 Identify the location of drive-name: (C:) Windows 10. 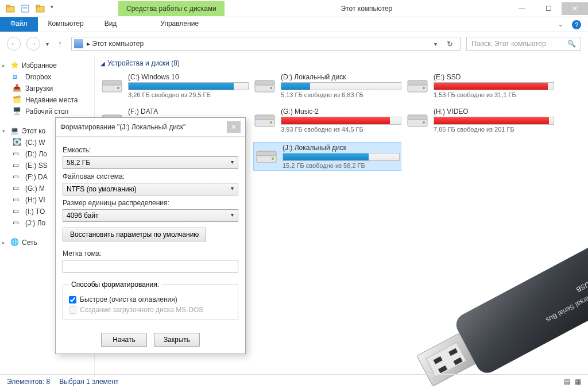
(188, 77).